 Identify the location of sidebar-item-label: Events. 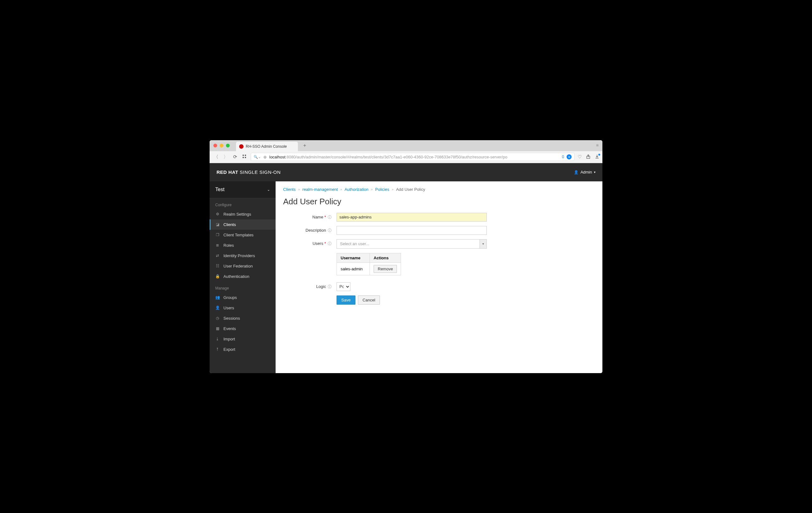
(230, 329).